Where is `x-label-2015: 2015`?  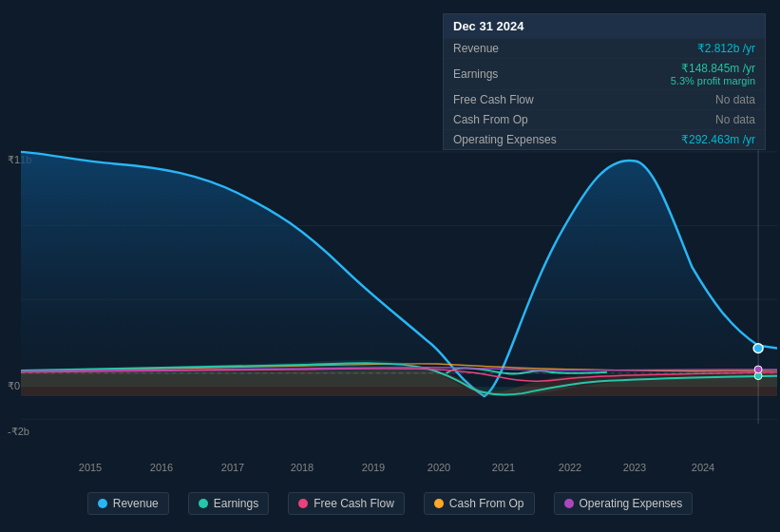 x-label-2015: 2015 is located at coordinates (90, 467).